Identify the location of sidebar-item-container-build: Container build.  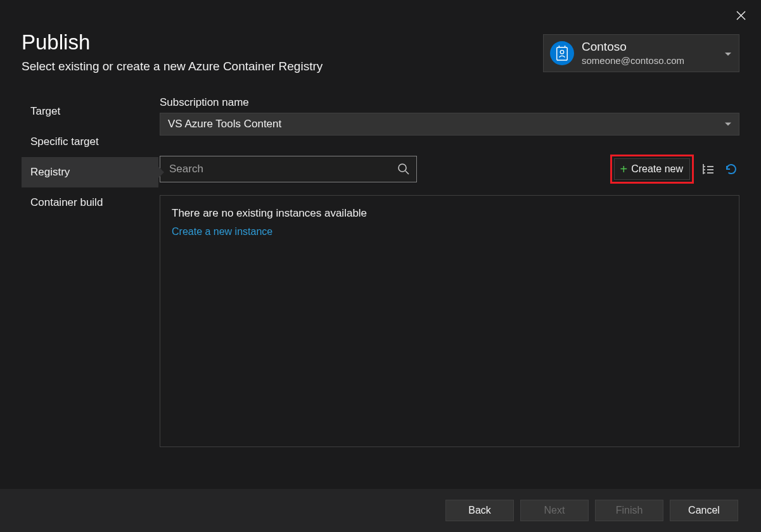
(90, 203).